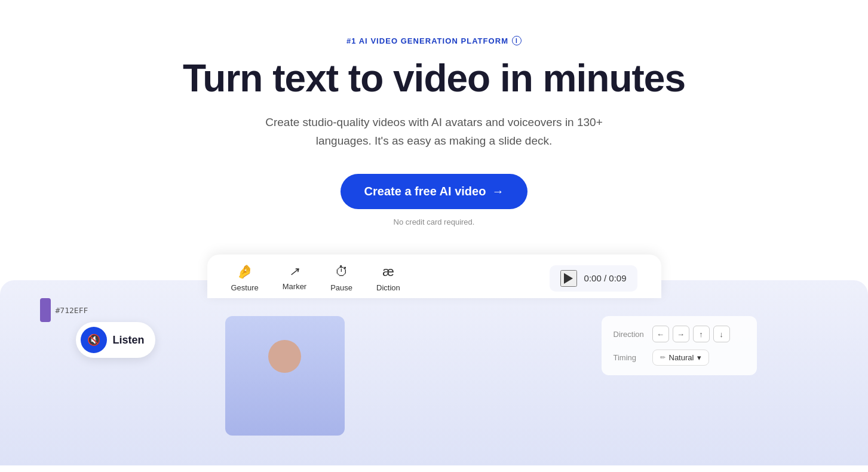  Describe the element at coordinates (434, 276) in the screenshot. I see `bottom-toolbar: 🤌 Gesture ↗ Marker ⏱ Pause æ Diction` at that location.